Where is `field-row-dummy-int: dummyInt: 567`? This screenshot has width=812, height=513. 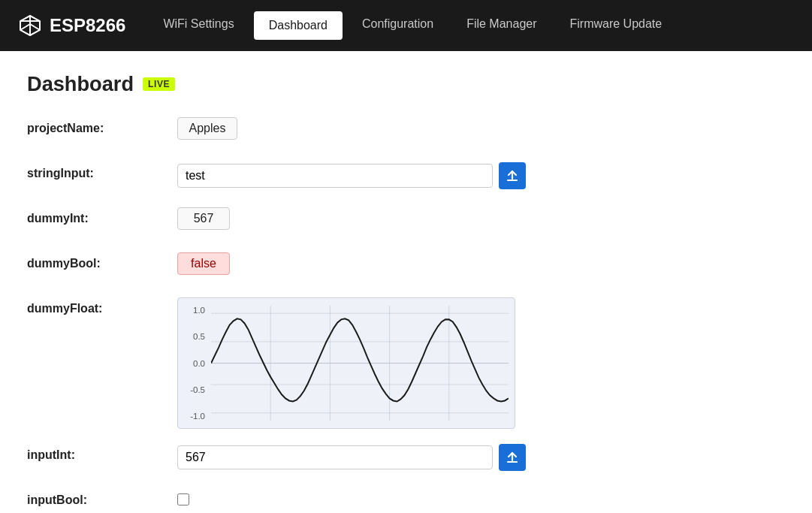 field-row-dummy-int: dummyInt: 567 is located at coordinates (406, 222).